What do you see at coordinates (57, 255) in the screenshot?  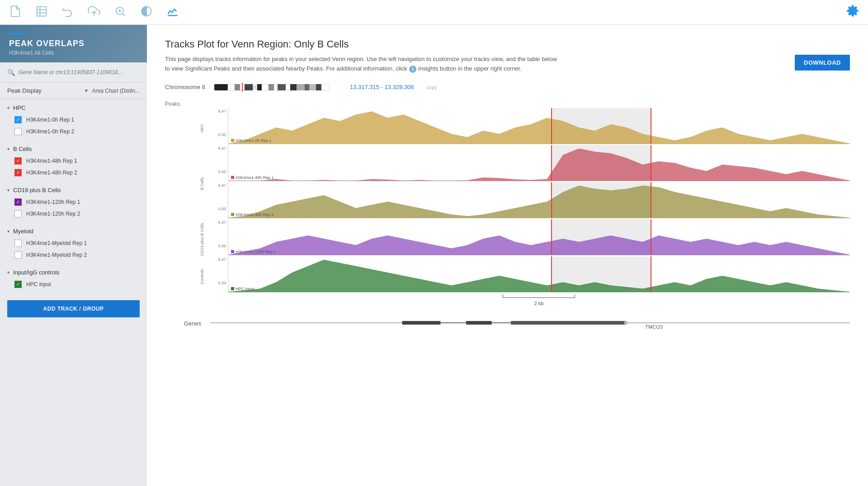 I see `track-label-3-1: H3K4me1-Myeloid Rep 2` at bounding box center [57, 255].